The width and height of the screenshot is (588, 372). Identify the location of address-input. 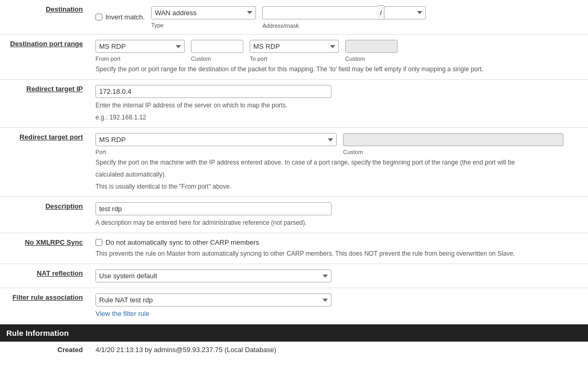
(320, 13).